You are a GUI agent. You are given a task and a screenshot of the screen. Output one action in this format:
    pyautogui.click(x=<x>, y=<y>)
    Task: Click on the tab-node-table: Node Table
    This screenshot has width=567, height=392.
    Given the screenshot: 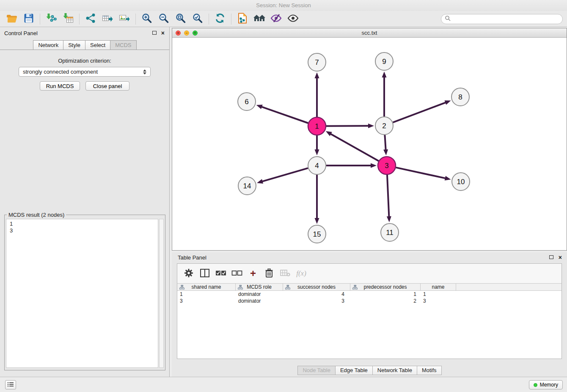 What is the action you would take?
    pyautogui.click(x=317, y=370)
    